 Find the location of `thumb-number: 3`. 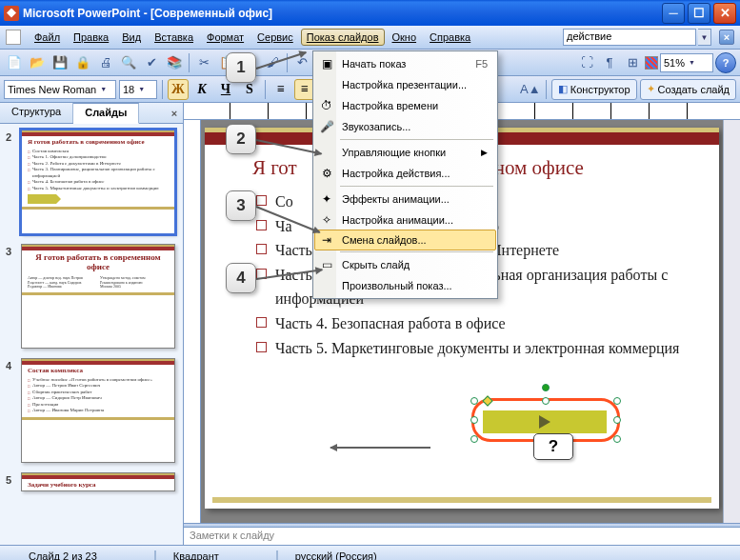

thumb-number: 3 is located at coordinates (11, 296).